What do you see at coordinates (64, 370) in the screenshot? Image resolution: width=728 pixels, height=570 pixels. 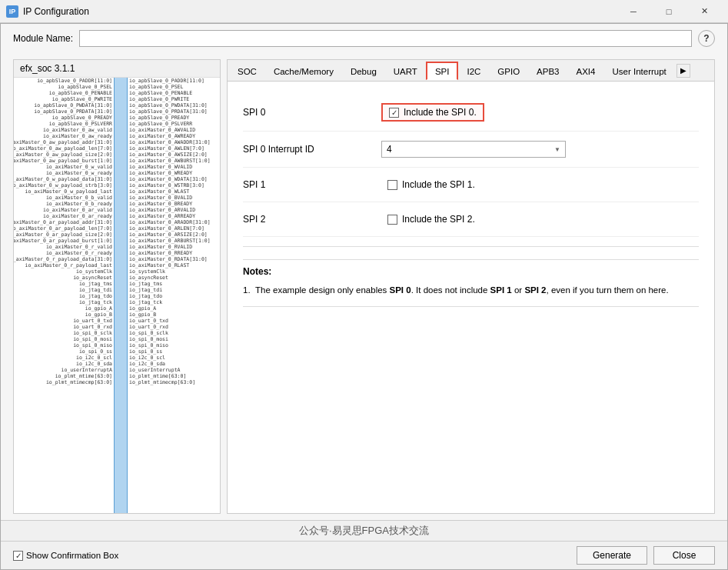 I see `left-pin-47: io_userInterruptA` at bounding box center [64, 370].